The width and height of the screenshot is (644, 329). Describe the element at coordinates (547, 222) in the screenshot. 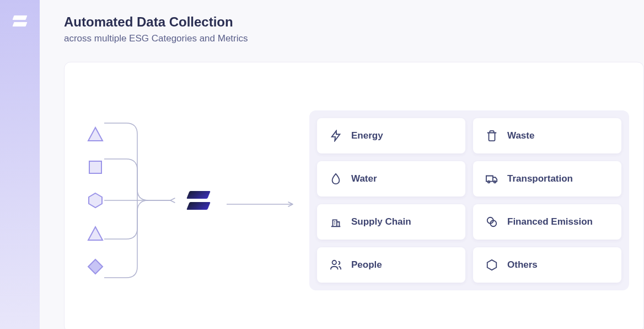

I see `category-financed-emission: Financed Emission` at that location.